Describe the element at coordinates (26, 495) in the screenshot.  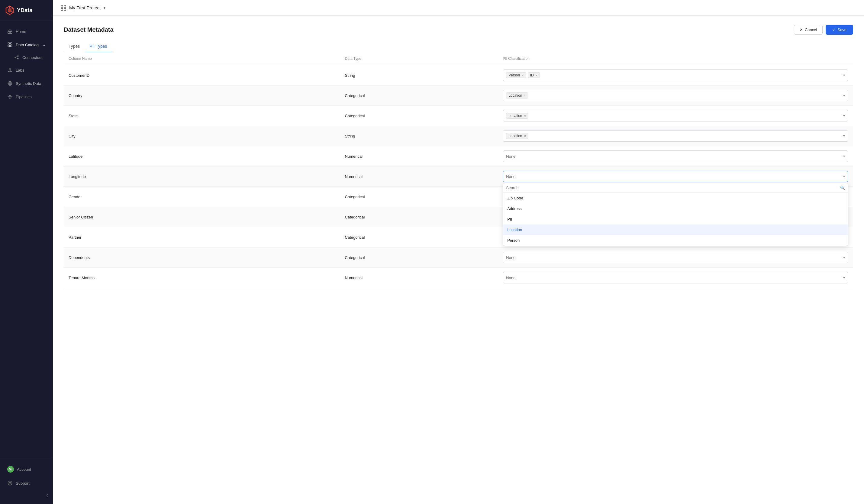
I see `sidebar-collapse-button: ‹` at that location.